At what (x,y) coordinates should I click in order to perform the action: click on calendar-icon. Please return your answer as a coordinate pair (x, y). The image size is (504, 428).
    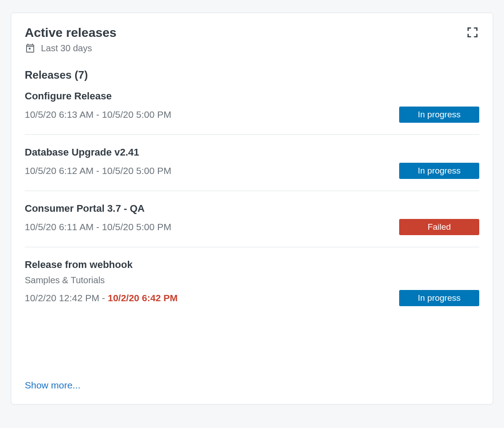
    Looking at the image, I should click on (30, 48).